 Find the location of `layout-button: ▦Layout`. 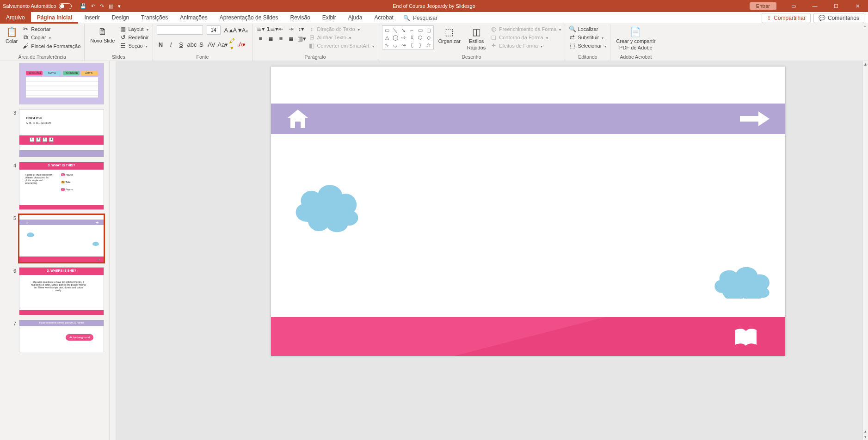

layout-button: ▦Layout is located at coordinates (134, 29).